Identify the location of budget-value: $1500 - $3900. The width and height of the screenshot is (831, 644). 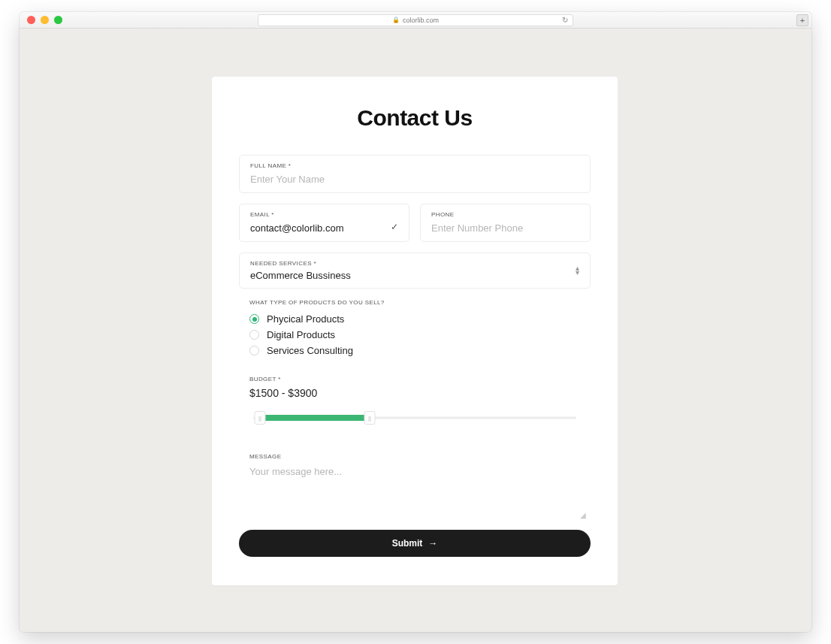
(415, 393).